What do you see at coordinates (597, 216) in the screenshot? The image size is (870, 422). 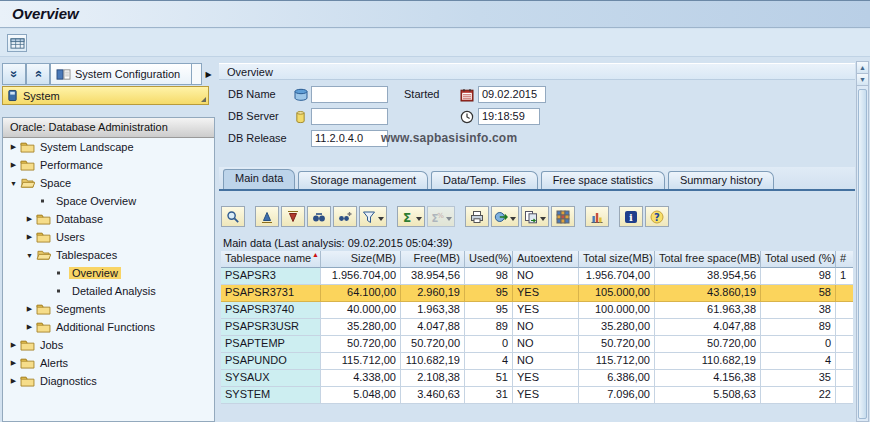 I see `graphic-button` at bounding box center [597, 216].